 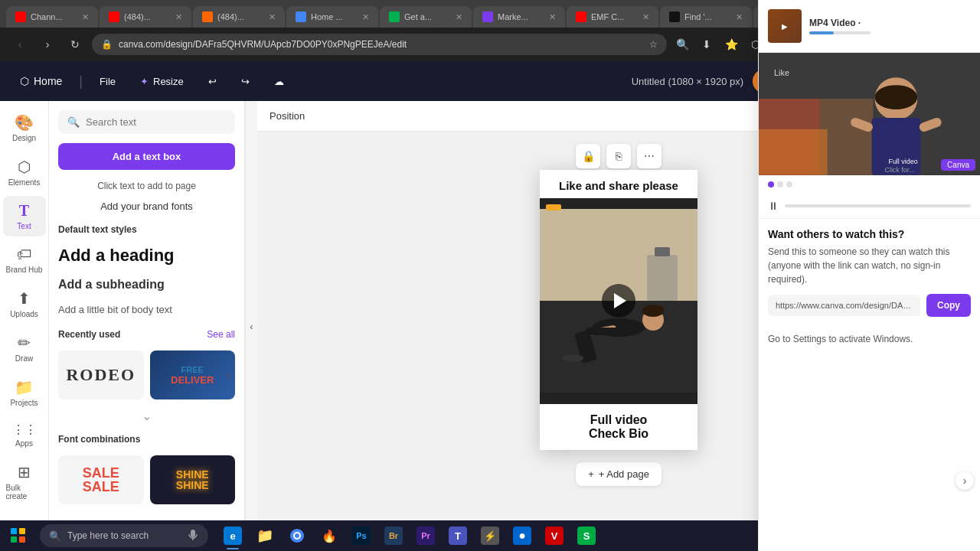 What do you see at coordinates (619, 156) in the screenshot?
I see `copy-canvas-icon: ⎘` at bounding box center [619, 156].